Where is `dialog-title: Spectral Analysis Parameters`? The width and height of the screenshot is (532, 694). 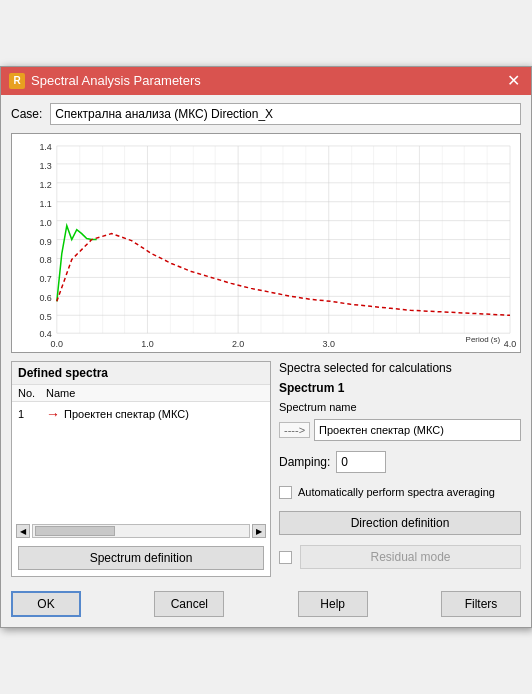 dialog-title: Spectral Analysis Parameters is located at coordinates (116, 80).